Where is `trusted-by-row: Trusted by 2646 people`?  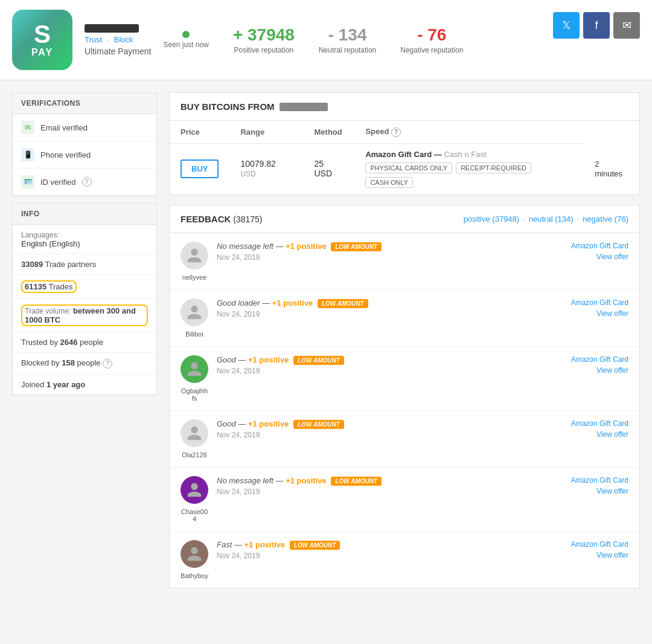 trusted-by-row: Trusted by 2646 people is located at coordinates (85, 343).